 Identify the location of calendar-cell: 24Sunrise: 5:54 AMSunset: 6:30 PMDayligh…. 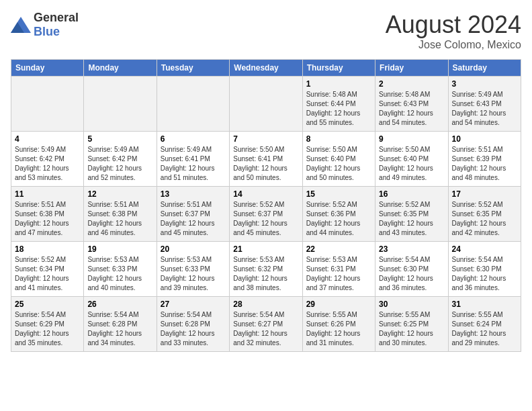
(484, 269).